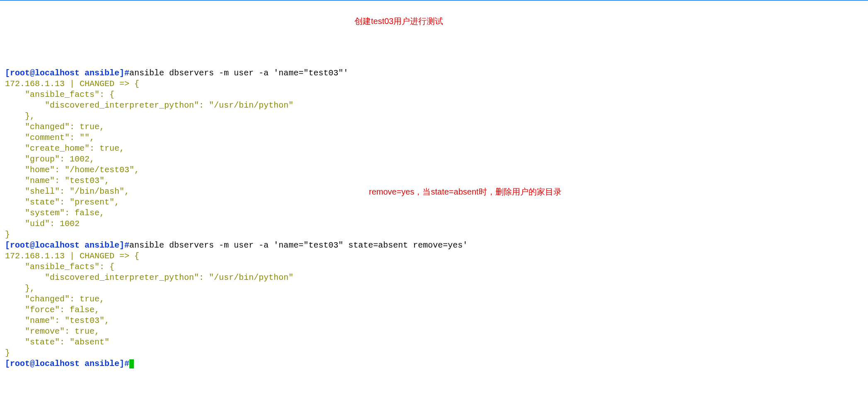 This screenshot has width=868, height=402. Describe the element at coordinates (434, 0) in the screenshot. I see `window-top-border` at that location.